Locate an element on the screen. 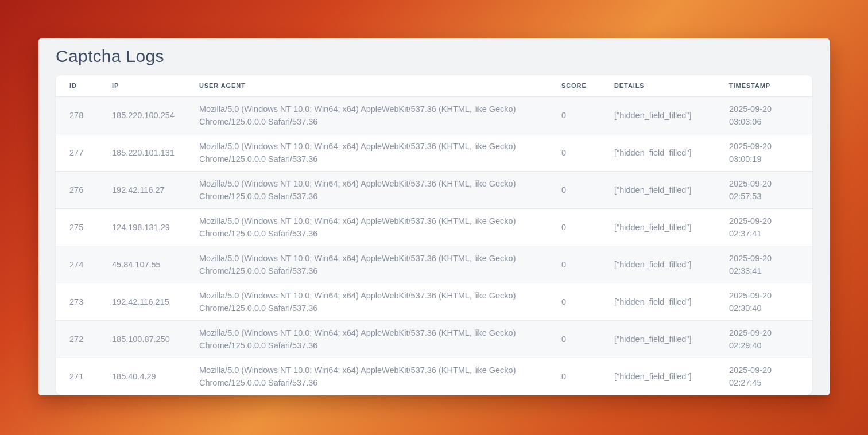 Image resolution: width=868 pixels, height=435 pixels. table-header: IDIPUSER AGENTSCOREDETAILSTIMESTAMP is located at coordinates (434, 86).